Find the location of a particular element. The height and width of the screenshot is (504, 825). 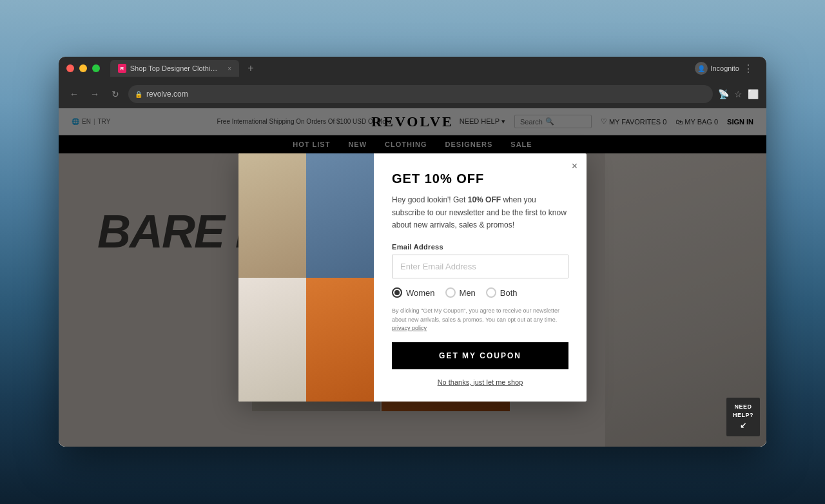

address-bar: 🔒 revolve.com is located at coordinates (420, 94).